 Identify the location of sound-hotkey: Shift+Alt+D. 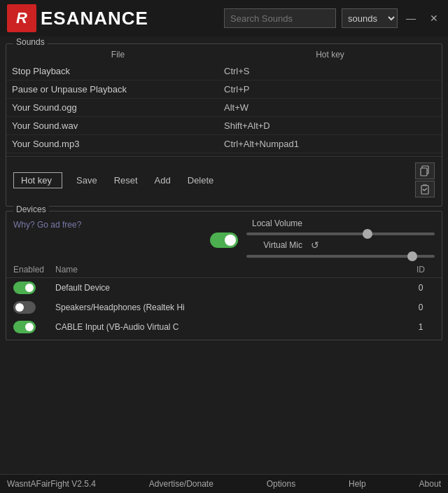
(330, 126).